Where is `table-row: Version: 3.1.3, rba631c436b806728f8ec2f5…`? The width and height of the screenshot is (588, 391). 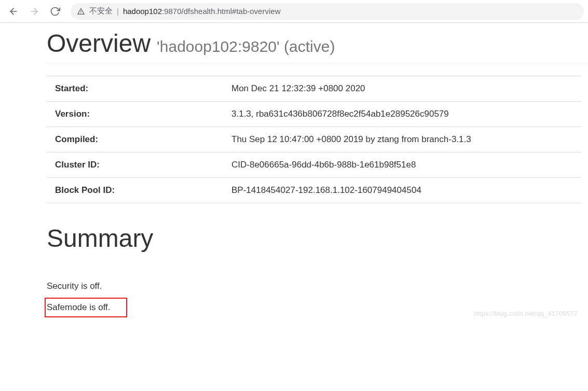 table-row: Version: 3.1.3, rba631c436b806728f8ec2f5… is located at coordinates (314, 114).